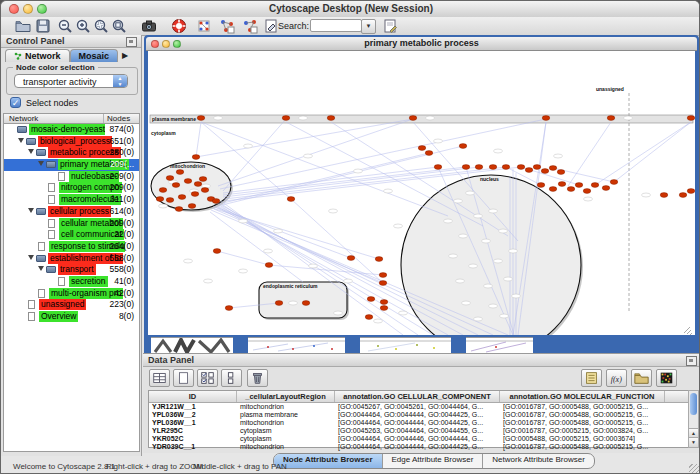  Describe the element at coordinates (24, 118) in the screenshot. I see `tree-col-network: Network` at that location.